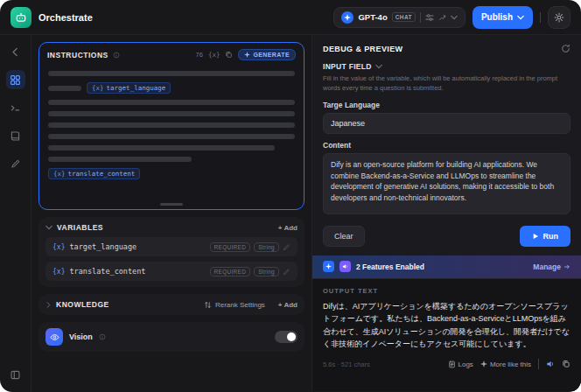 This screenshot has width=581, height=392. I want to click on prompt-line: {x} target_language, so click(172, 88).